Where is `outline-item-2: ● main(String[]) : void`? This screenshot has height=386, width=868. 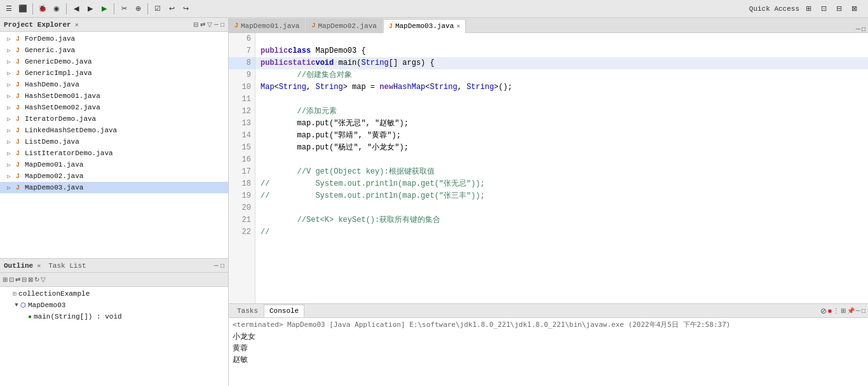 outline-item-2: ● main(String[]) : void is located at coordinates (114, 317).